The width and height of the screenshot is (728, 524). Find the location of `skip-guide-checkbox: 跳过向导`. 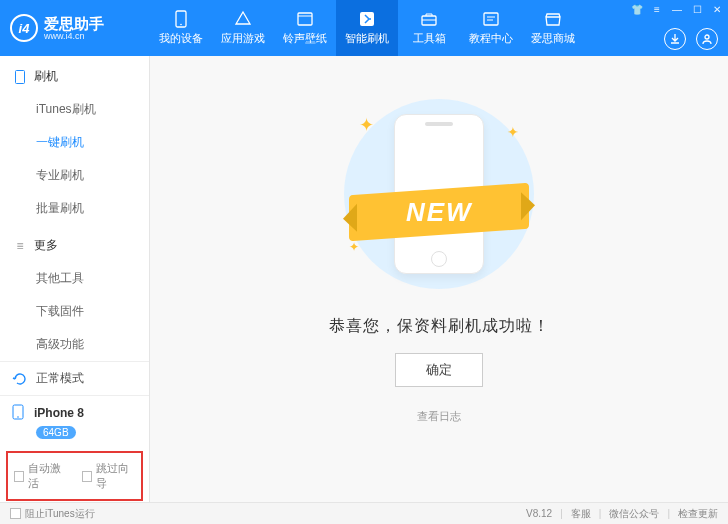

skip-guide-checkbox: 跳过向导 is located at coordinates (109, 476).